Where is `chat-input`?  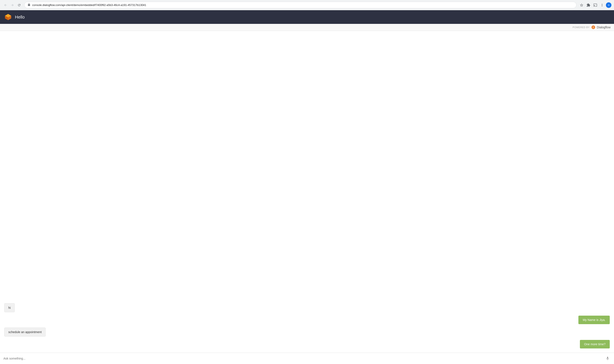 chat-input is located at coordinates (303, 358).